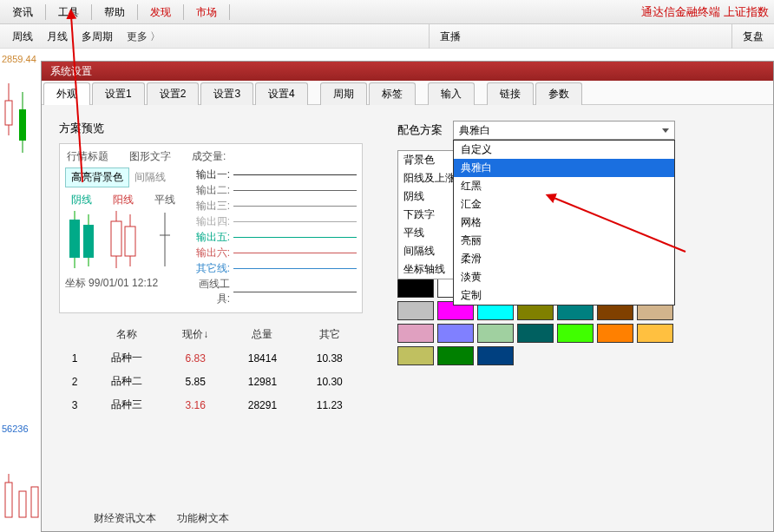  What do you see at coordinates (118, 94) in the screenshot?
I see `tab-1: 设置1` at bounding box center [118, 94].